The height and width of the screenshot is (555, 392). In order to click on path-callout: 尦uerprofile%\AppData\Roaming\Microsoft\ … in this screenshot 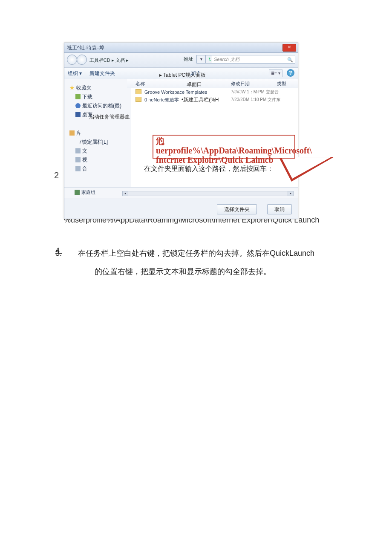, I will do `click(224, 147)`.